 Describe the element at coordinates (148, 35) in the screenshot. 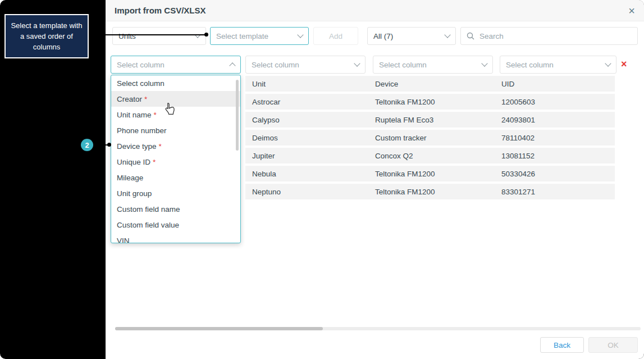

I see `annotation-connector-line` at that location.